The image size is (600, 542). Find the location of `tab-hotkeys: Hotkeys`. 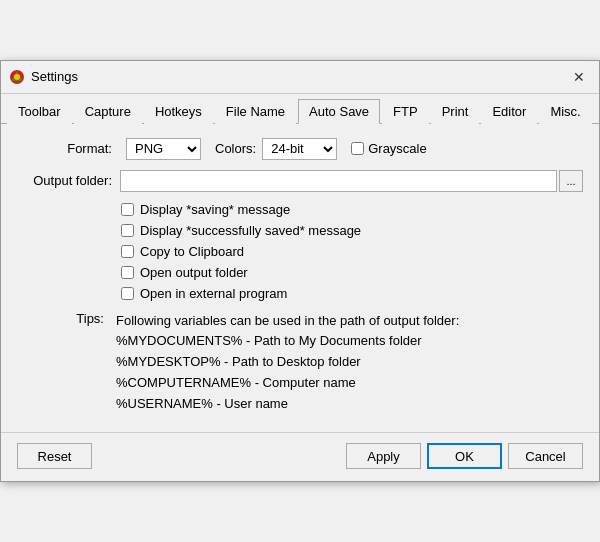

tab-hotkeys: Hotkeys is located at coordinates (178, 112).